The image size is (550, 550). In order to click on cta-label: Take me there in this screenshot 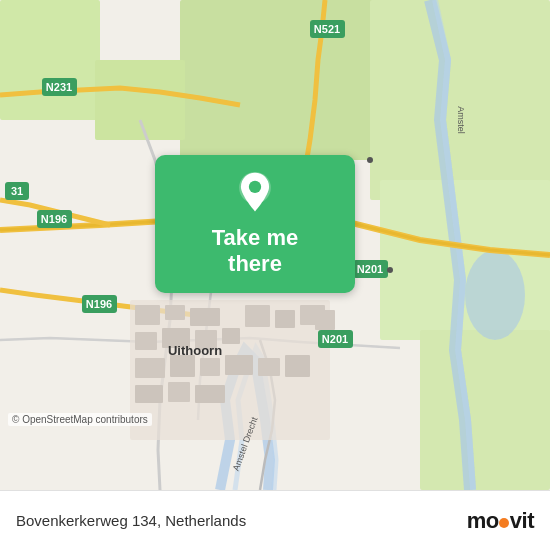, I will do `click(255, 251)`.